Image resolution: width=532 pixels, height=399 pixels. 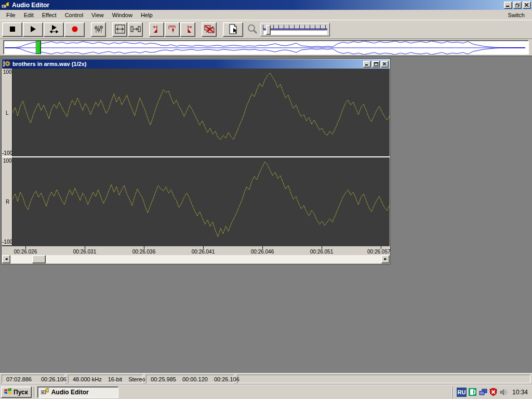 What do you see at coordinates (227, 379) in the screenshot?
I see `selection-end: 00:26.106` at bounding box center [227, 379].